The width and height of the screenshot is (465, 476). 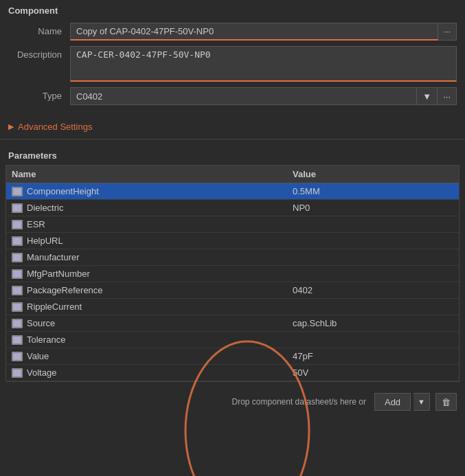 What do you see at coordinates (243, 96) in the screenshot?
I see `type-select: C0402` at bounding box center [243, 96].